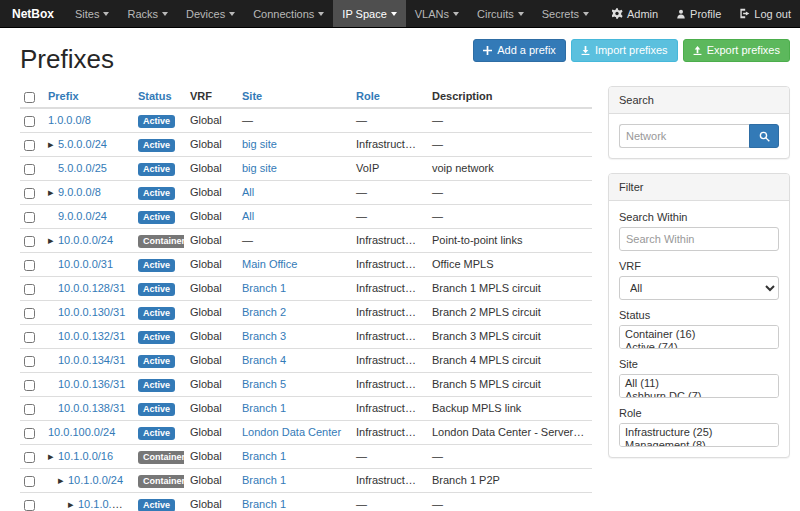 The width and height of the screenshot is (800, 511). Describe the element at coordinates (332, 14) in the screenshot. I see `main-menu: Sites Racks Devices Connections IP Space…` at that location.